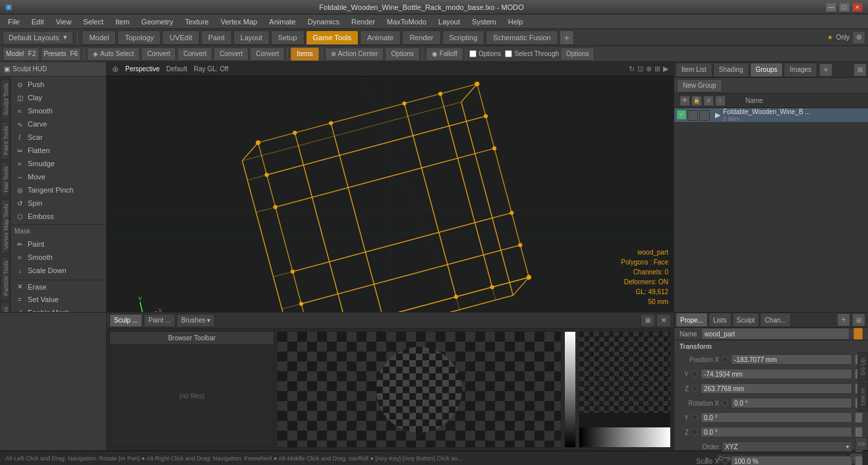 The height and width of the screenshot is (465, 868). I want to click on new-tab-button: +, so click(567, 38).